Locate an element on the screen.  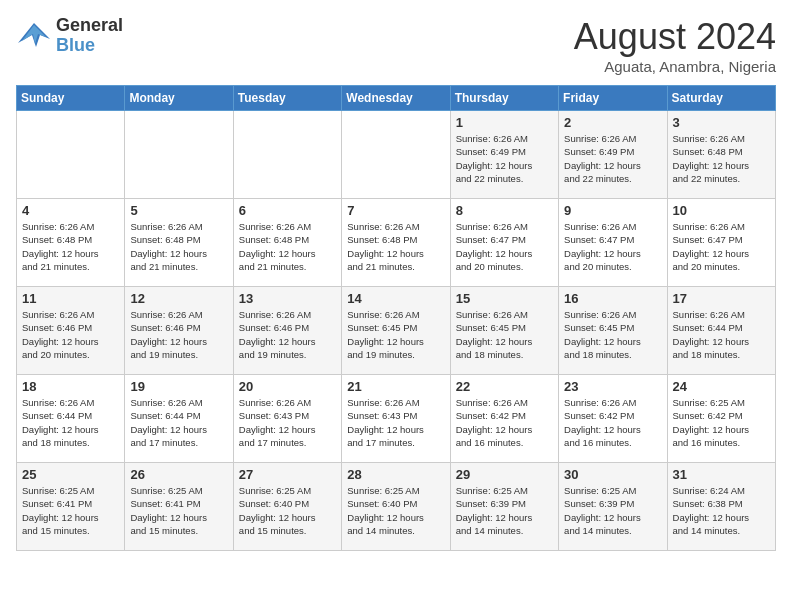
day-number: 18 is located at coordinates (70, 386).